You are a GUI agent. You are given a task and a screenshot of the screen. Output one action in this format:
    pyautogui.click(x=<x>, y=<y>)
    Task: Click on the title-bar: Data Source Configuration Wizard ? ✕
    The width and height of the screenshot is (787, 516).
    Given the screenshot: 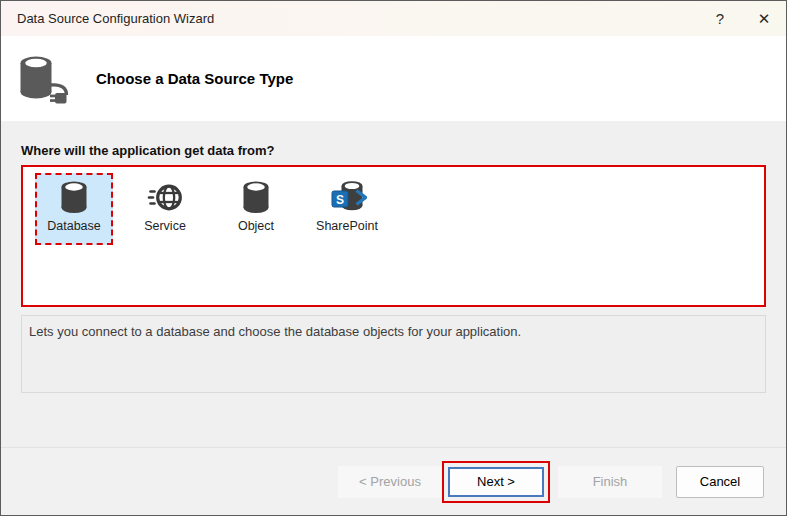 What is the action you would take?
    pyautogui.click(x=394, y=18)
    